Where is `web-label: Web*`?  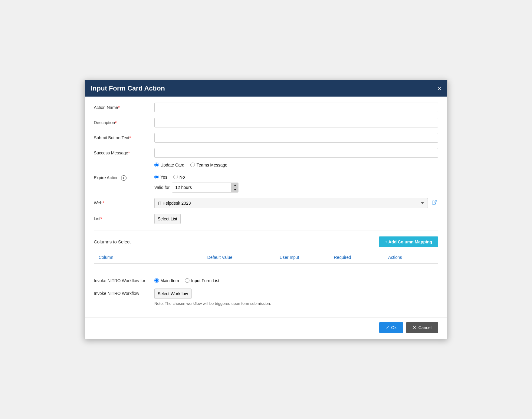 web-label: Web* is located at coordinates (124, 202).